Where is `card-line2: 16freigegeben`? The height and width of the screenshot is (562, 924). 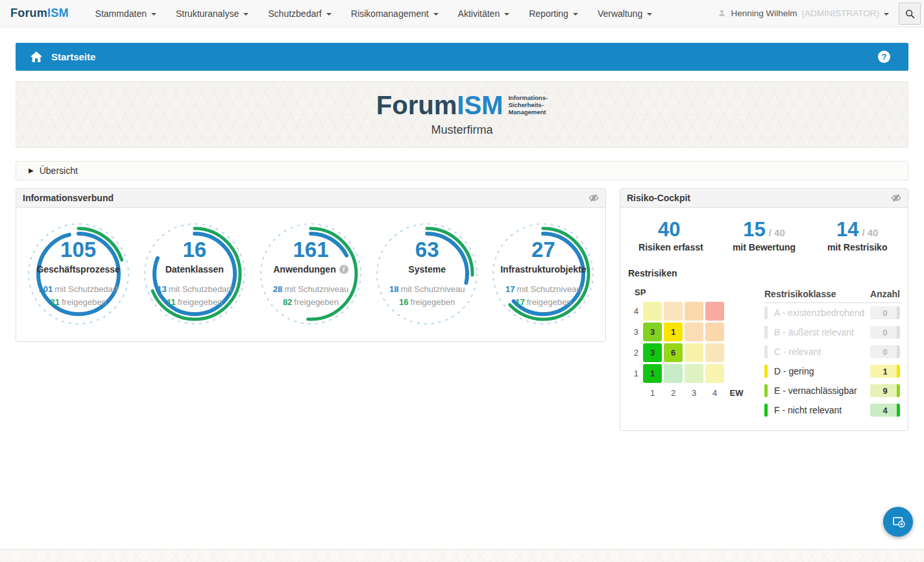
card-line2: 16freigegeben is located at coordinates (427, 302).